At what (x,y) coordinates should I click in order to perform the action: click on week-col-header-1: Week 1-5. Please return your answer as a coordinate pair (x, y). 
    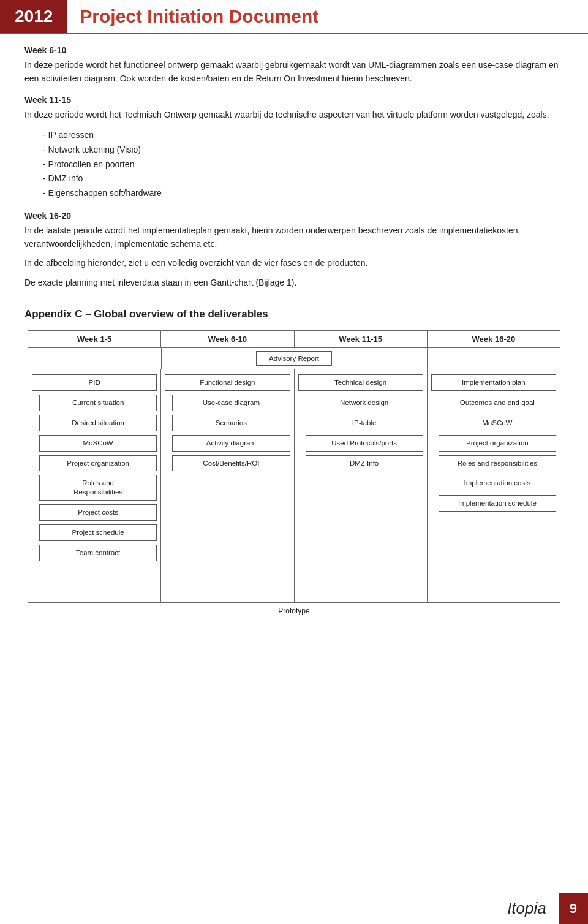
    Looking at the image, I should click on (94, 339).